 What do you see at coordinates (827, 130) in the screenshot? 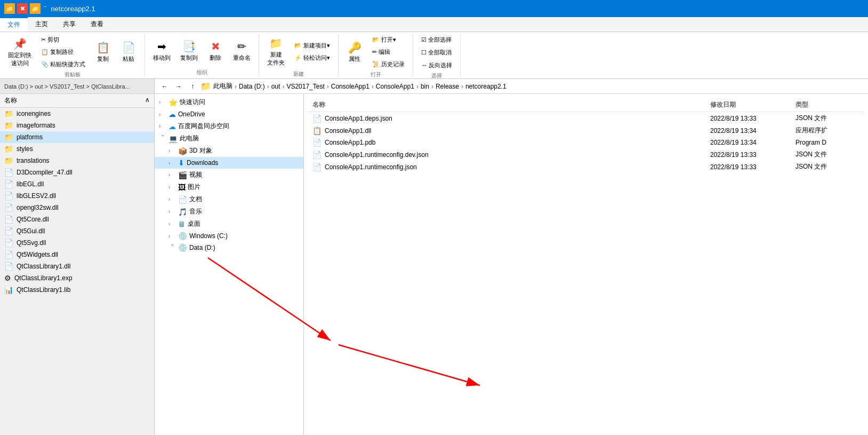
I see `file-type: 应用程序扩` at bounding box center [827, 130].